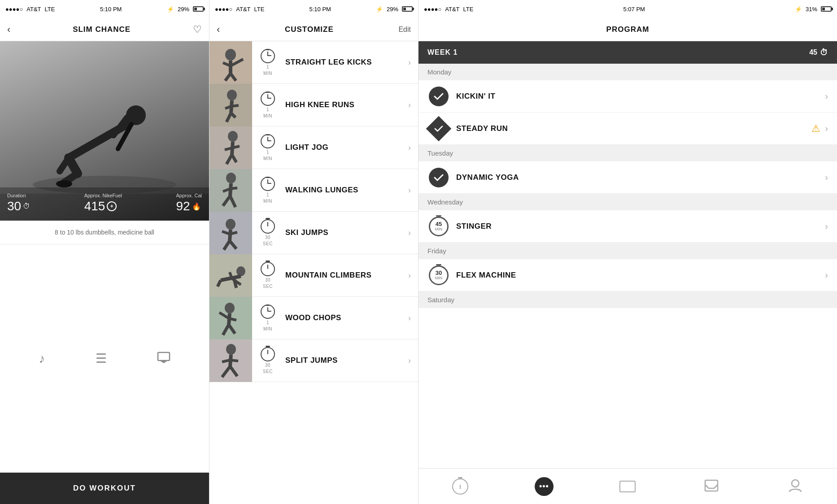 This screenshot has width=837, height=504. What do you see at coordinates (314, 148) in the screenshot?
I see `exercise-item: 1 MIN LIGHT JOG ›` at bounding box center [314, 148].